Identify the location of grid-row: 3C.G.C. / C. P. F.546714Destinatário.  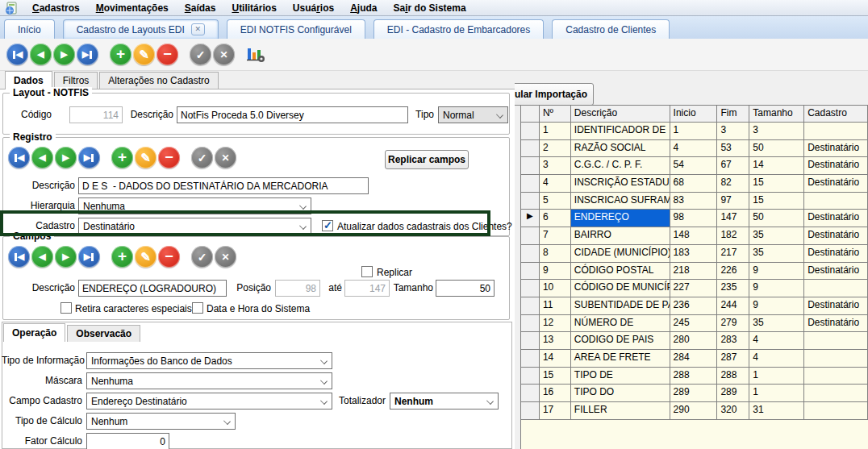
(695, 166).